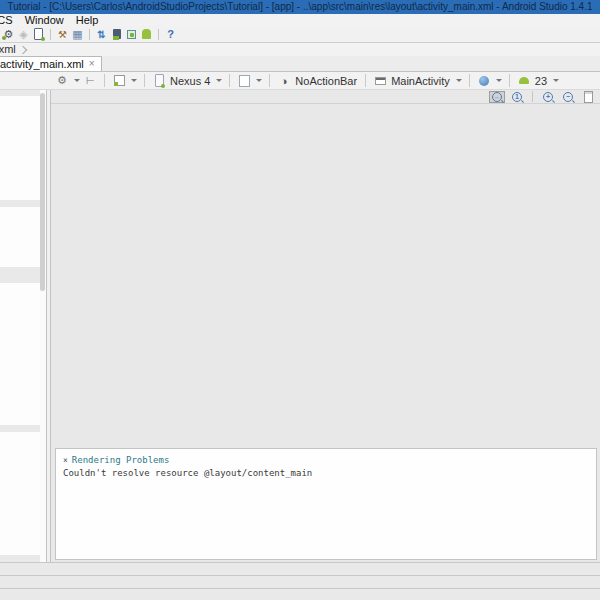  Describe the element at coordinates (300, 6) in the screenshot. I see `window-title: Tutorial - [C:\Users\Carlos\AndroidStudi…` at that location.